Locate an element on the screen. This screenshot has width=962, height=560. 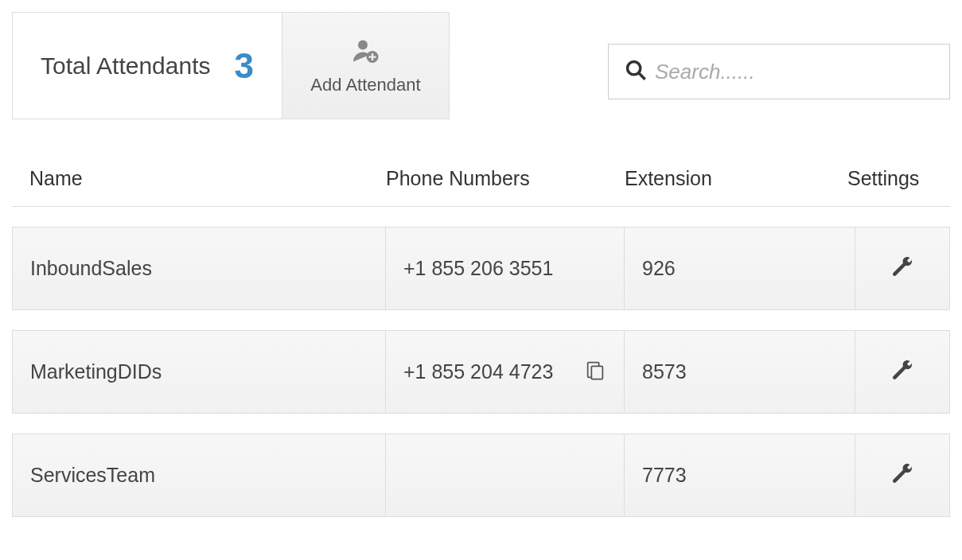
column-header-settings: Settings is located at coordinates (899, 178).